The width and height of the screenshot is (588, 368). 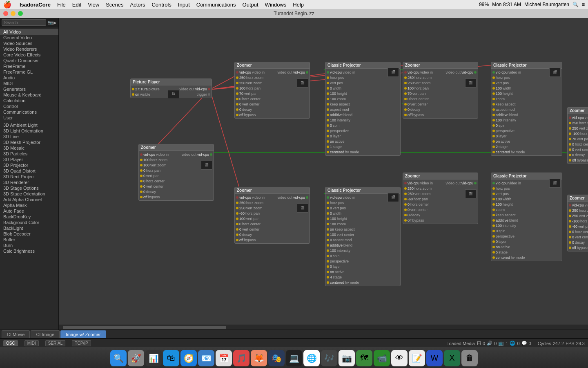 I want to click on search-icon: 🔍, so click(x=576, y=4).